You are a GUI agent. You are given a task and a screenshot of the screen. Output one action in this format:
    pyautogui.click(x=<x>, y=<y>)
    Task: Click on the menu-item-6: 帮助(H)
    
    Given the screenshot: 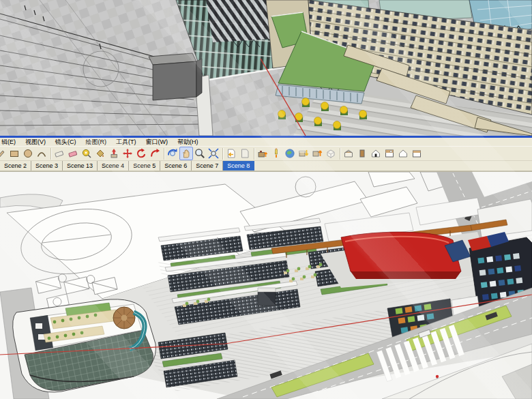 What is the action you would take?
    pyautogui.click(x=188, y=142)
    